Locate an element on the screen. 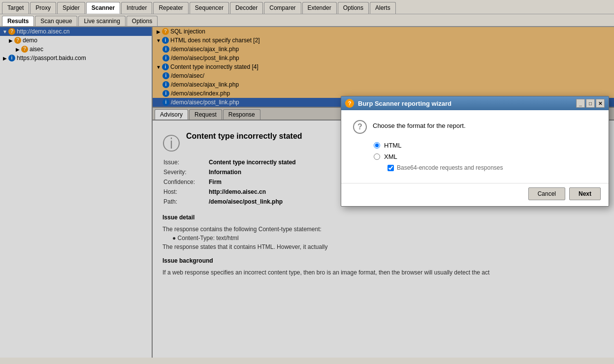 This screenshot has height=364, width=614. radio-html-text: HTML is located at coordinates (393, 146).